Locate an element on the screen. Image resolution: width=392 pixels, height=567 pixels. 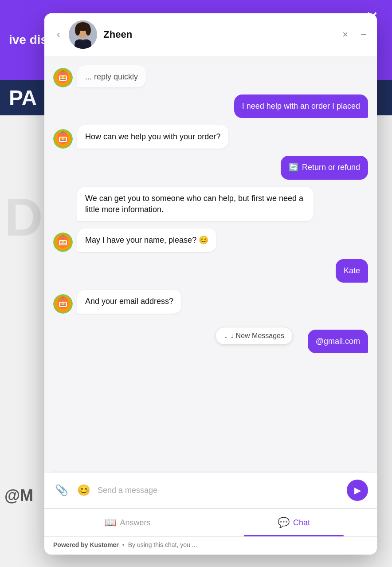
return-icon: 🔄 is located at coordinates (294, 168).